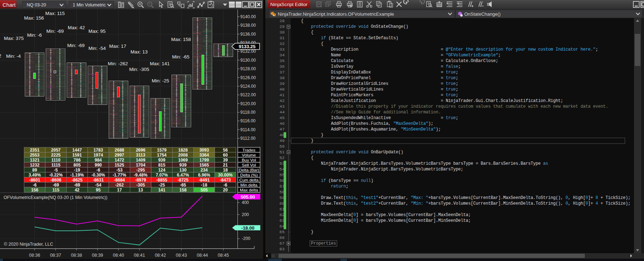  What do you see at coordinates (56, 185) in the screenshot?
I see `svg-text: -69` at bounding box center [56, 185].